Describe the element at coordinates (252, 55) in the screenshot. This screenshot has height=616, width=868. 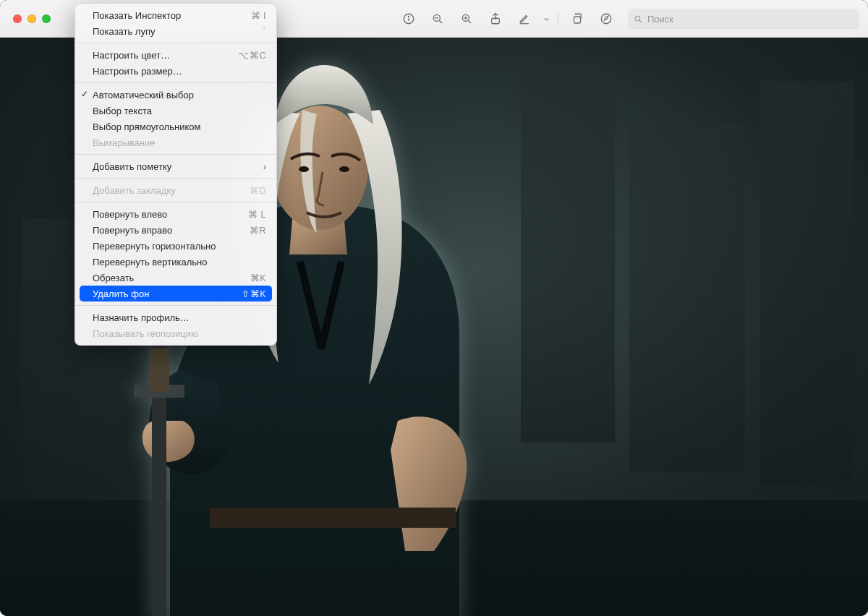
I see `menu-item-shortcut: ⌥⌘C` at that location.